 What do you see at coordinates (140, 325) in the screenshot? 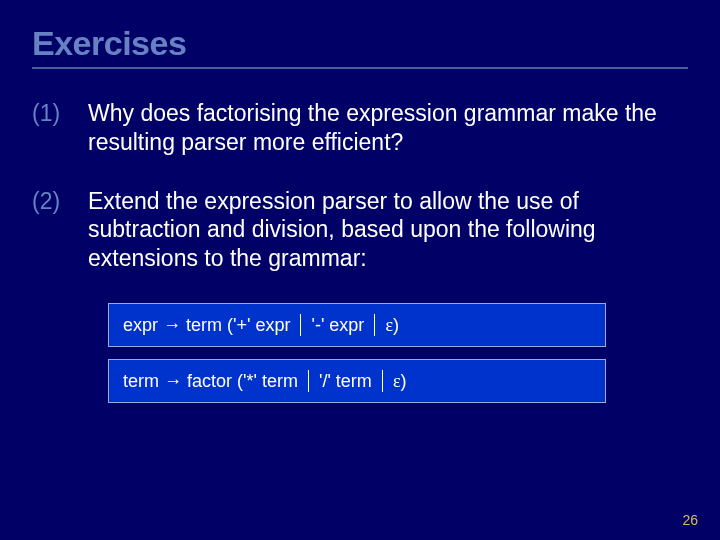
I see `grammar-lhs: expr` at bounding box center [140, 325].